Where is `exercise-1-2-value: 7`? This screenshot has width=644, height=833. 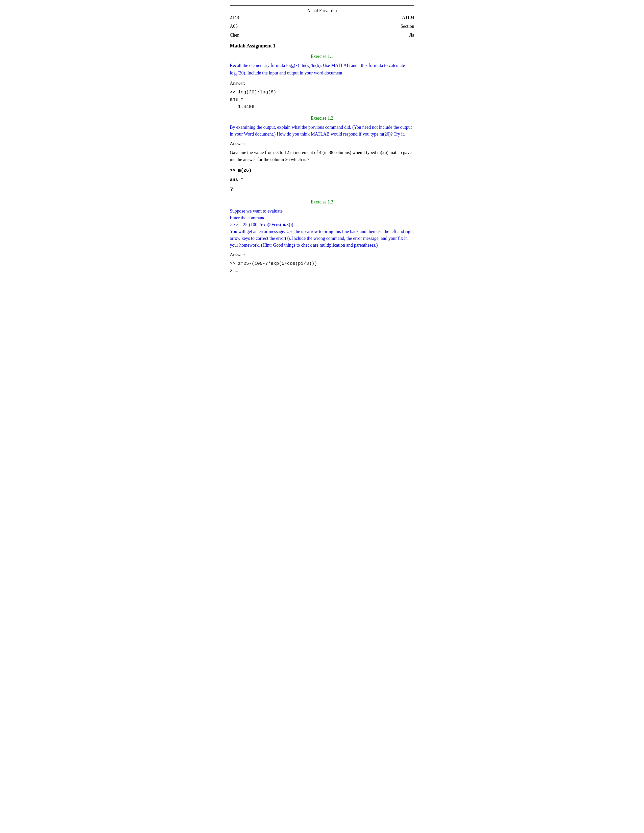
exercise-1-2-value: 7 is located at coordinates (322, 190).